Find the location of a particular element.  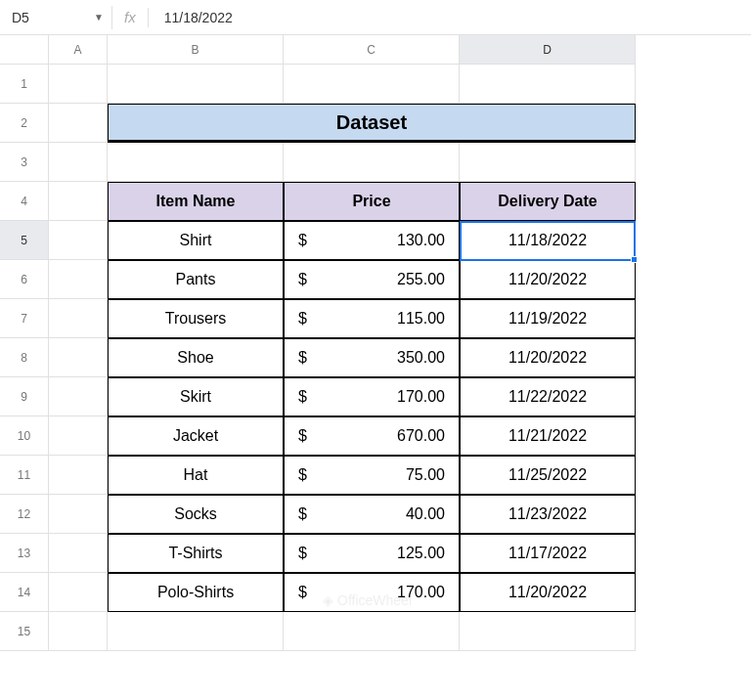

data-delivery-5: 11/21/2022 is located at coordinates (548, 436).